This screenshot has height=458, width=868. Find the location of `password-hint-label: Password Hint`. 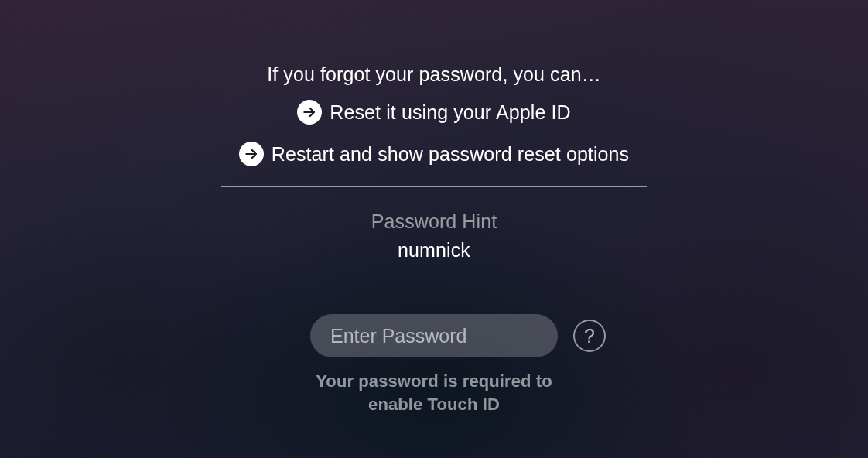

password-hint-label: Password Hint is located at coordinates (434, 221).